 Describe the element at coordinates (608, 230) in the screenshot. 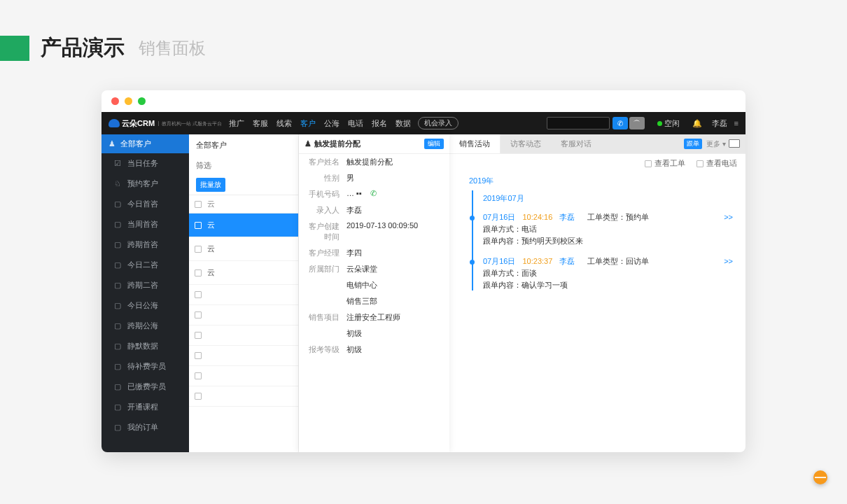

I see `timeline-entry: 07月16日 10:24:16 李磊 工单类型：预约单 >> 跟单方式：电话 跟…` at that location.